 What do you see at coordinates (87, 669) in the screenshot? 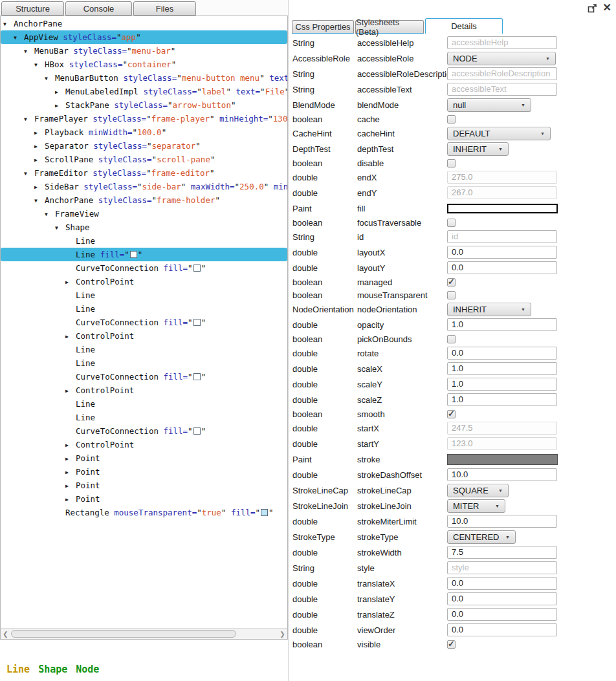
I see `breadcrumb-item-node: Node` at bounding box center [87, 669].